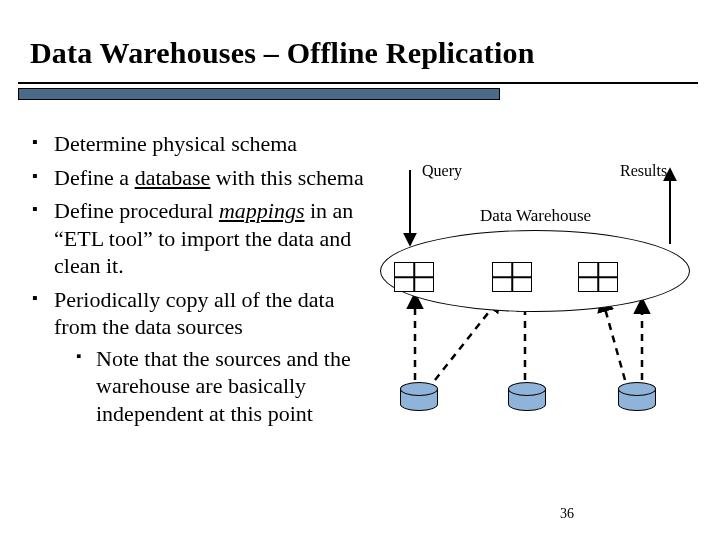 This screenshot has width=720, height=540. Describe the element at coordinates (202, 238) in the screenshot. I see `bullet-item: Define procedural mappings in an “ETL to…` at that location.